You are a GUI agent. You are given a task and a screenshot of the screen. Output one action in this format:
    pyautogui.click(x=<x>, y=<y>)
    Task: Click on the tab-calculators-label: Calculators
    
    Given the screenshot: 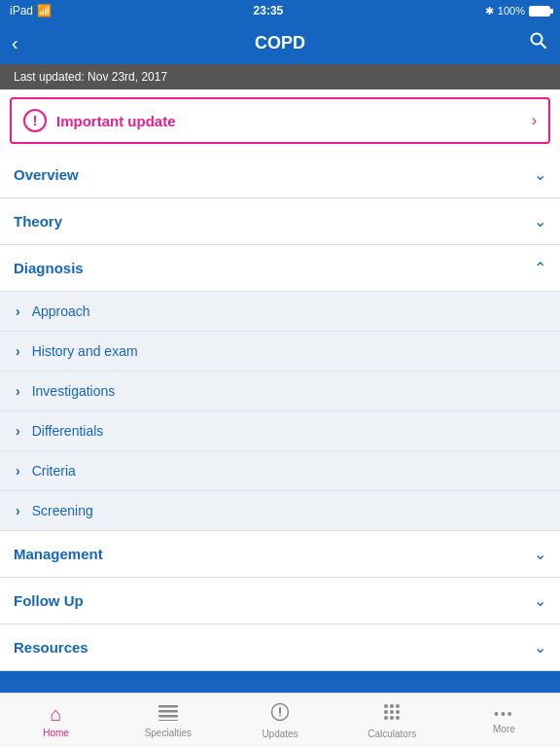 What is the action you would take?
    pyautogui.click(x=392, y=733)
    